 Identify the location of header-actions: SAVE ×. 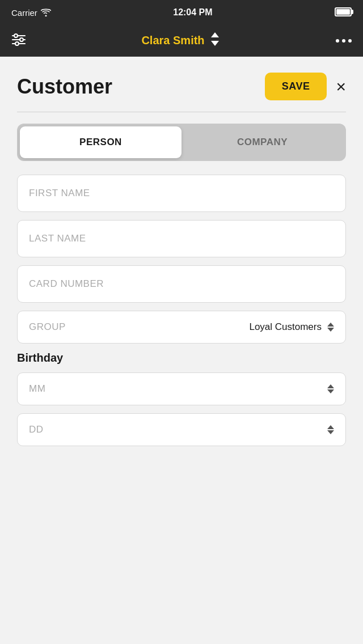
(305, 86).